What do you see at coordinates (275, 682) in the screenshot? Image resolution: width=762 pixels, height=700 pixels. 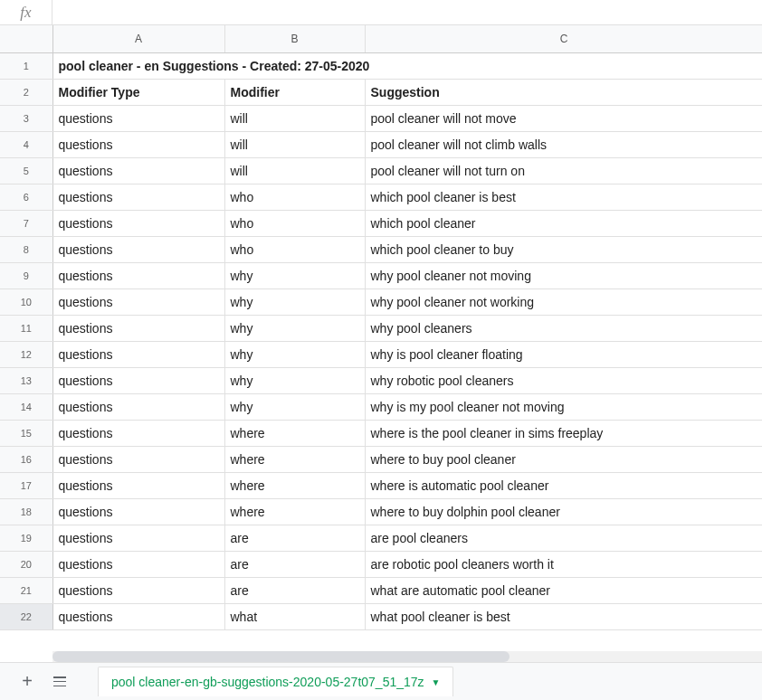 I see `sheet-tab-active: pool cleaner-en-gb-suggestions-2020-05-2…` at bounding box center [275, 682].